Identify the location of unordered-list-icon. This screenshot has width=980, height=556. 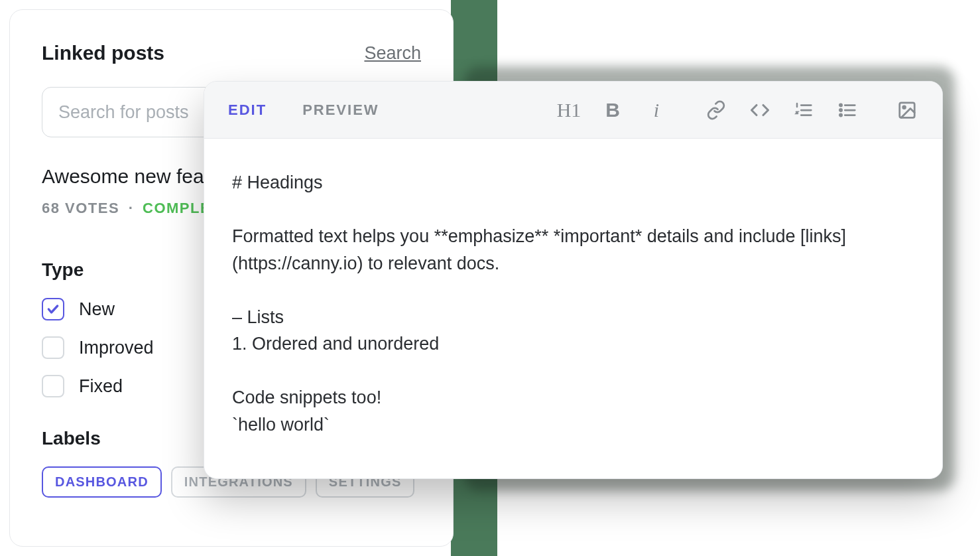
(847, 110).